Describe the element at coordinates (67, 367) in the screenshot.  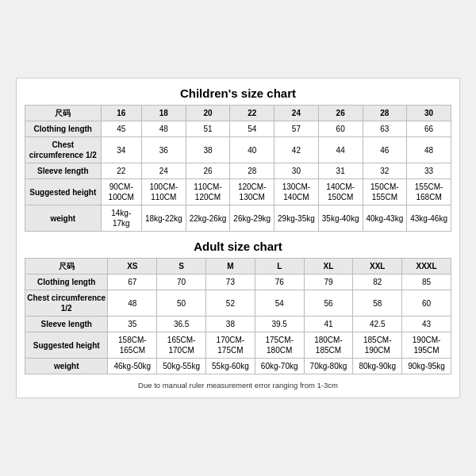
I see `adult-row-label-4: weight` at that location.